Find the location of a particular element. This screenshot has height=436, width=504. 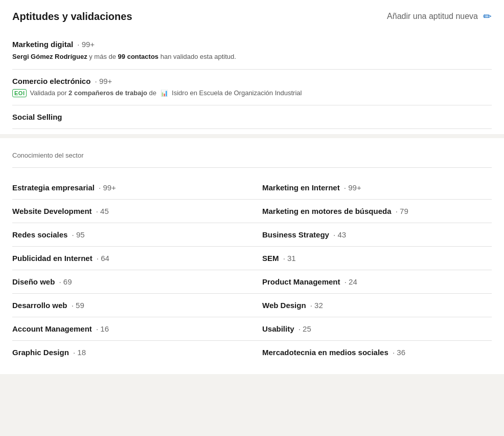

grid-skill-item: Marketing en motores de búsqueda · 79 is located at coordinates (372, 211).